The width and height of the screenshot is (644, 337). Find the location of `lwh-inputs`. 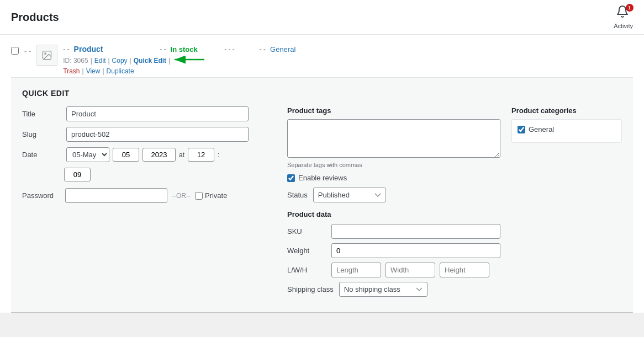

lwh-inputs is located at coordinates (410, 270).